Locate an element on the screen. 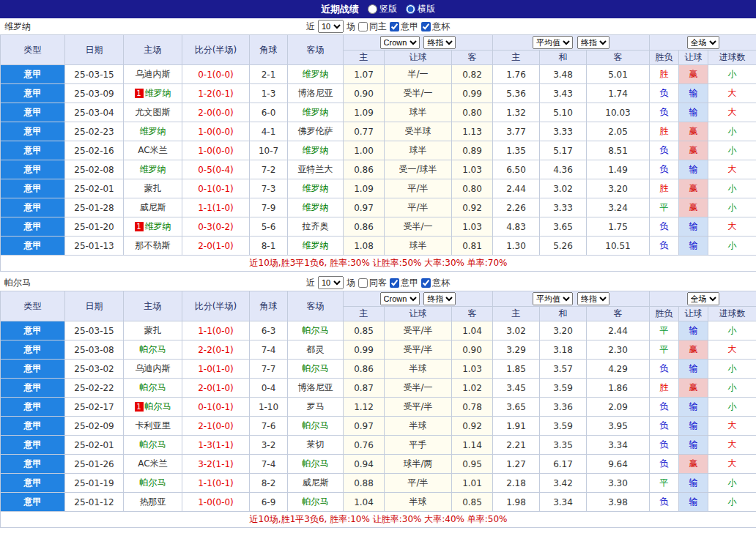  winloss-cell: 平 is located at coordinates (664, 331).